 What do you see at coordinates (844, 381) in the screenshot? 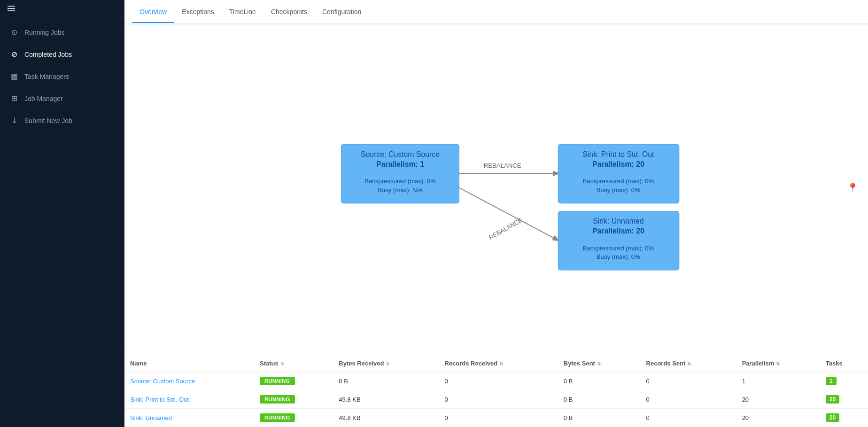
I see `row-tasks: 1` at bounding box center [844, 381].